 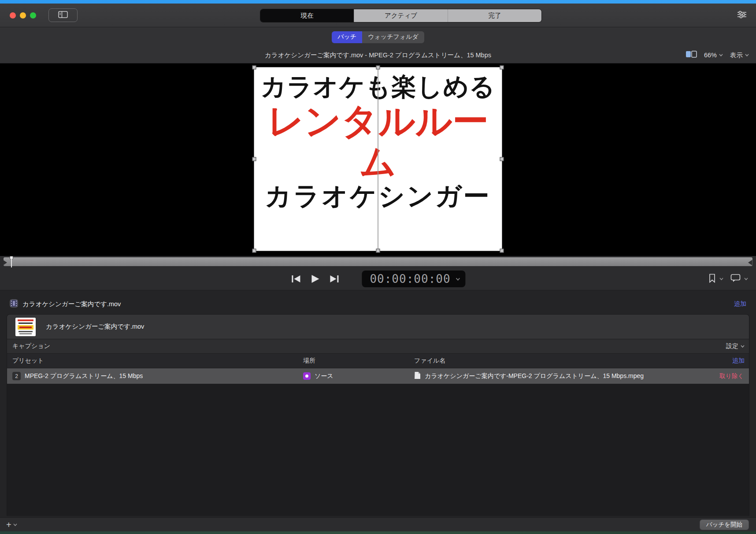 What do you see at coordinates (63, 15) in the screenshot?
I see `sidebar-icon` at bounding box center [63, 15].